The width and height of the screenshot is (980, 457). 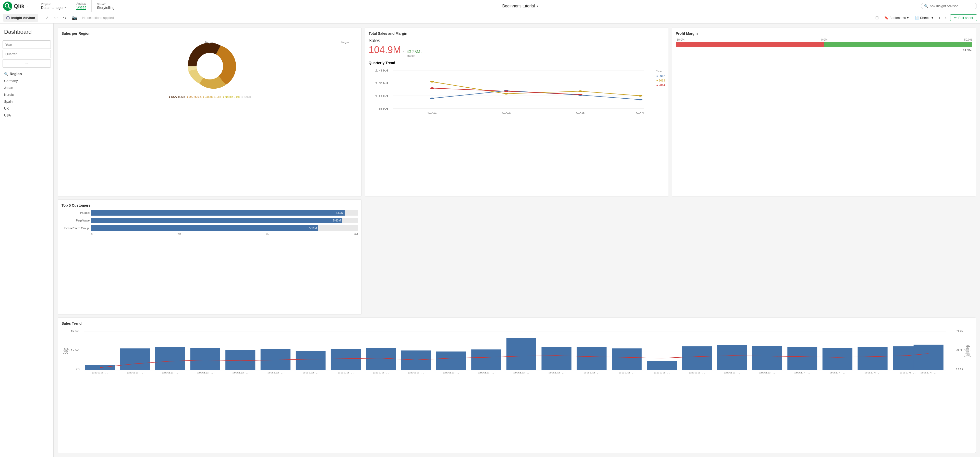 What do you see at coordinates (538, 6) in the screenshot?
I see `app-title-dropdown-icon: ▾` at bounding box center [538, 6].